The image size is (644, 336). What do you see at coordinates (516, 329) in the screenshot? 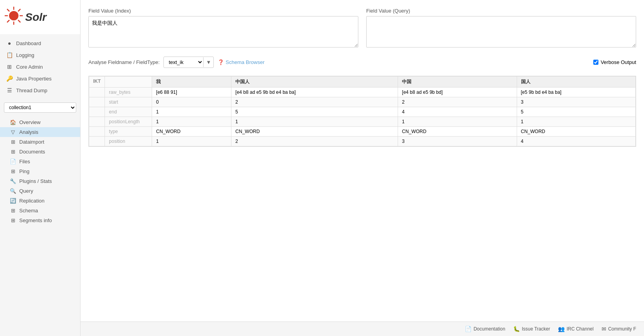
I see `issue-tracker-icon: 🐛` at bounding box center [516, 329].